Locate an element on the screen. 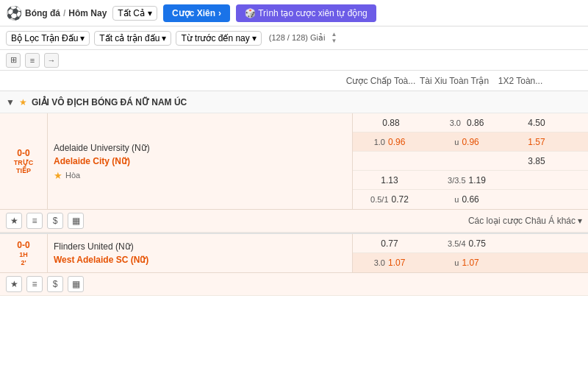 The height and width of the screenshot is (368, 588). odds2-row-2: 3.0 1.07 u 1.07 is located at coordinates (470, 263).